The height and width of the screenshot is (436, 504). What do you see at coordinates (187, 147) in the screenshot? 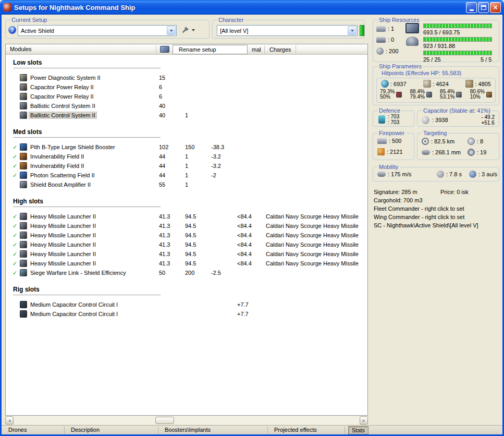
I see `module-row: ✓Pith B-Type Large Shield Booster102150-…` at bounding box center [187, 147].